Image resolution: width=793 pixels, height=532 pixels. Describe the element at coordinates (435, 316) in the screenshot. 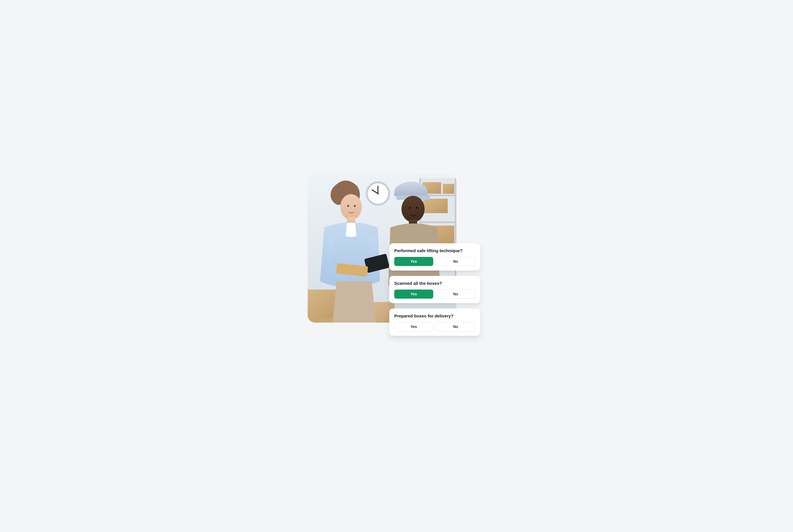

I see `card-question: Prepared boxes for delivery?` at that location.